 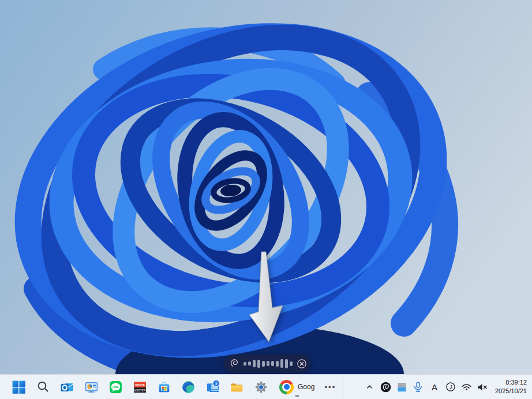 I want to click on close-icon, so click(x=302, y=364).